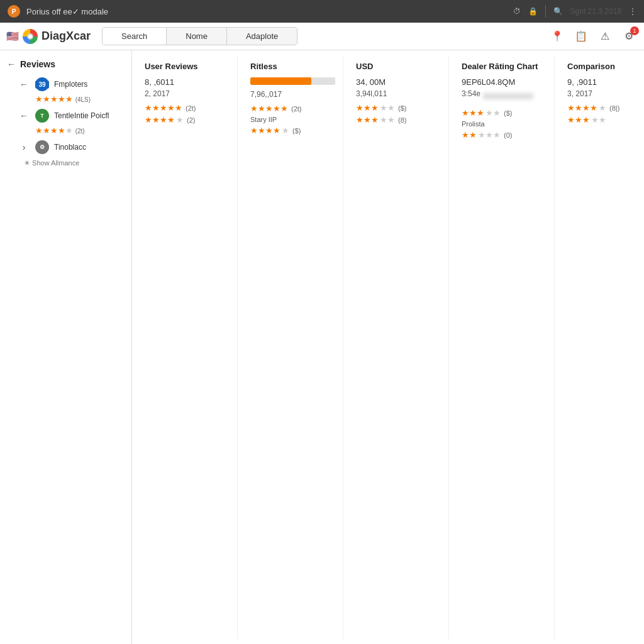 This screenshot has width=644, height=644. Describe the element at coordinates (399, 82) in the screenshot. I see `col-value-3a: 34, 00M` at that location.